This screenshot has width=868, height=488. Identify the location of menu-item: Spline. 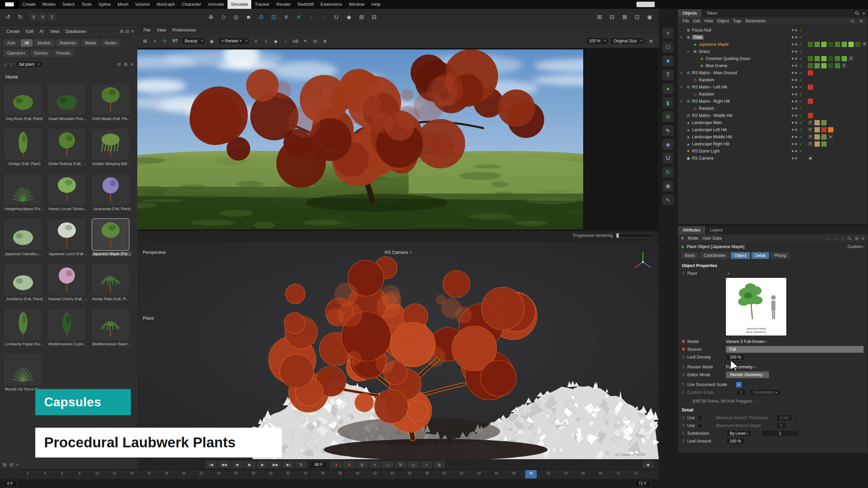
(105, 4).